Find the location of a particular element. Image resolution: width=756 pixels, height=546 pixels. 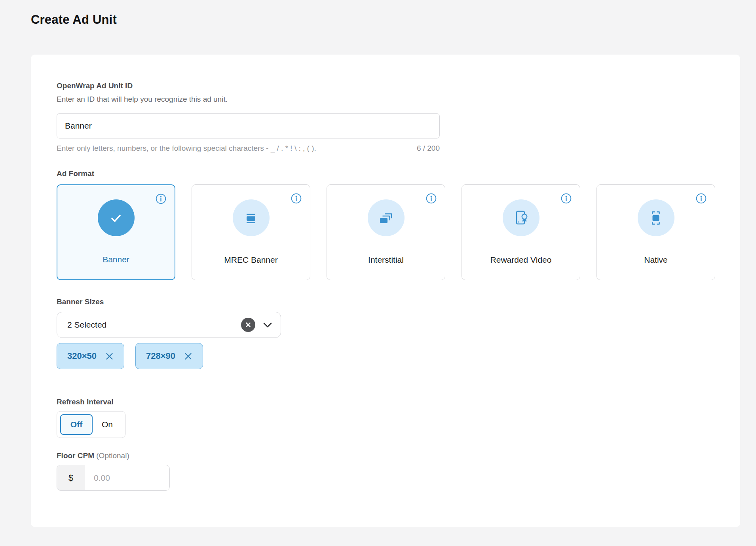

mrec-banner-icon is located at coordinates (251, 218).